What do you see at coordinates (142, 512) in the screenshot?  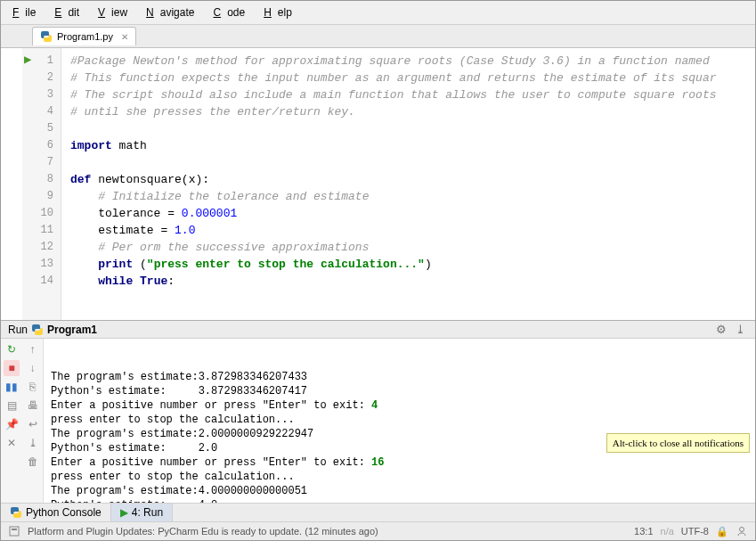 I see `tab-run: ▶ 4: Run` at bounding box center [142, 512].